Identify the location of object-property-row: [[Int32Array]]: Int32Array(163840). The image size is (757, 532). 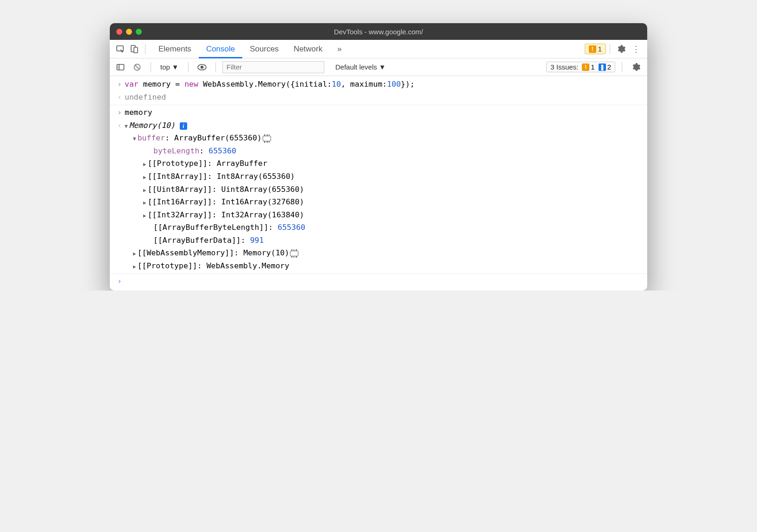
(378, 215).